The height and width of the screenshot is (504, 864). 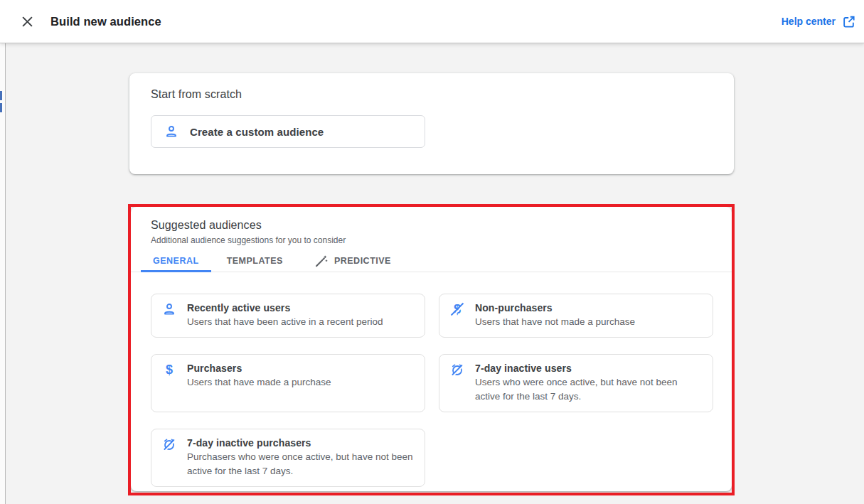 I want to click on audience-title: Non-purchasers, so click(x=513, y=308).